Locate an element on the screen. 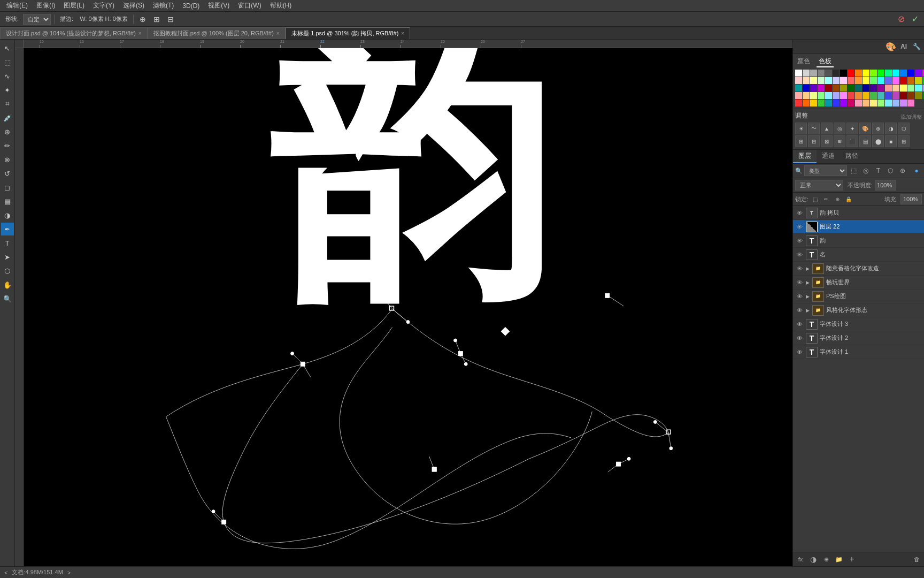  tool-lasso: ∿ is located at coordinates (7, 76).